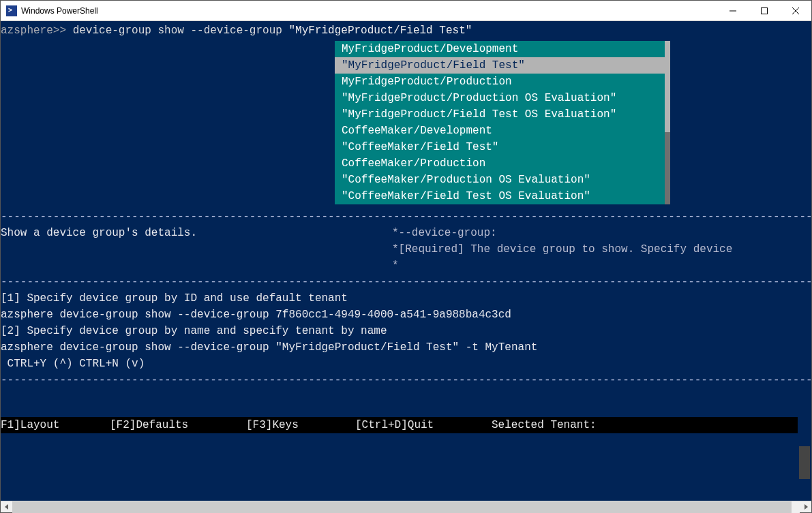 The width and height of the screenshot is (812, 513). What do you see at coordinates (502, 131) in the screenshot?
I see `dropdown-item: CoffeeMaker/Development` at bounding box center [502, 131].